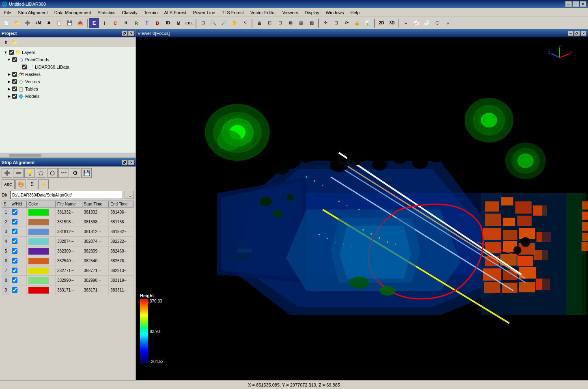  I want to click on menu-windows: Windows, so click(335, 12).